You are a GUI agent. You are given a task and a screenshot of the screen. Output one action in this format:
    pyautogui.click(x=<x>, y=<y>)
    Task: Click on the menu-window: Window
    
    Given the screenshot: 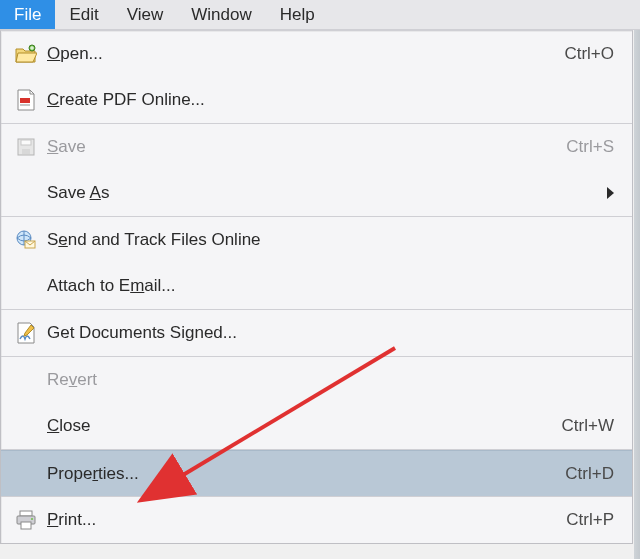 What is the action you would take?
    pyautogui.click(x=221, y=14)
    